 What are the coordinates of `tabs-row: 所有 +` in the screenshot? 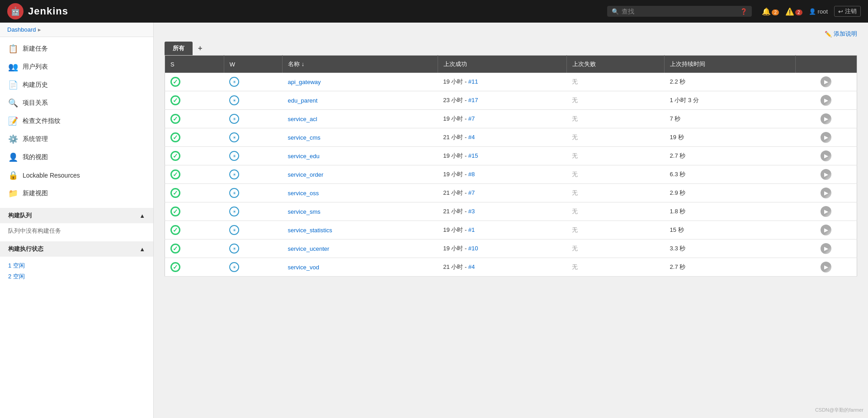 It's located at (511, 48).